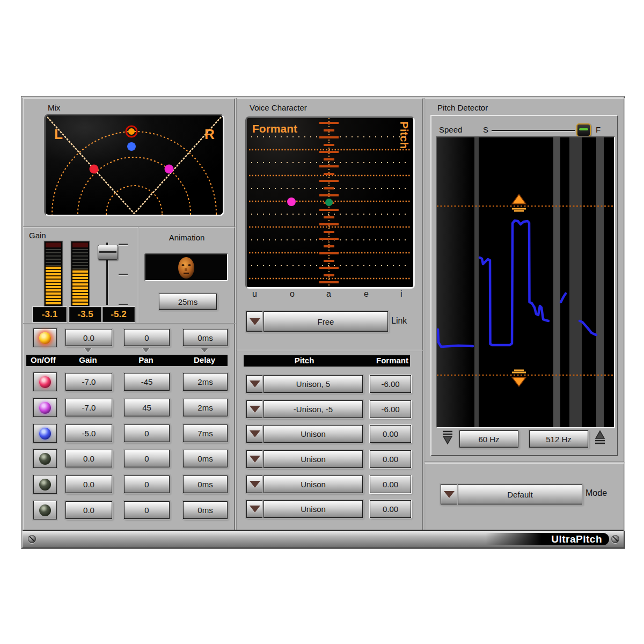 Image resolution: width=644 pixels, height=644 pixels. What do you see at coordinates (131, 147) in the screenshot?
I see `mix-dot-blue` at bounding box center [131, 147].